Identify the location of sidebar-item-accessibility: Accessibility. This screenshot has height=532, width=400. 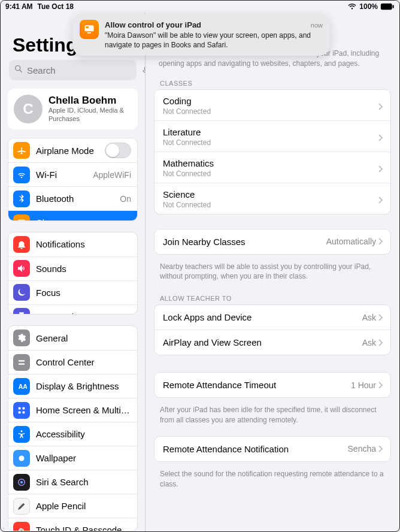
(73, 434).